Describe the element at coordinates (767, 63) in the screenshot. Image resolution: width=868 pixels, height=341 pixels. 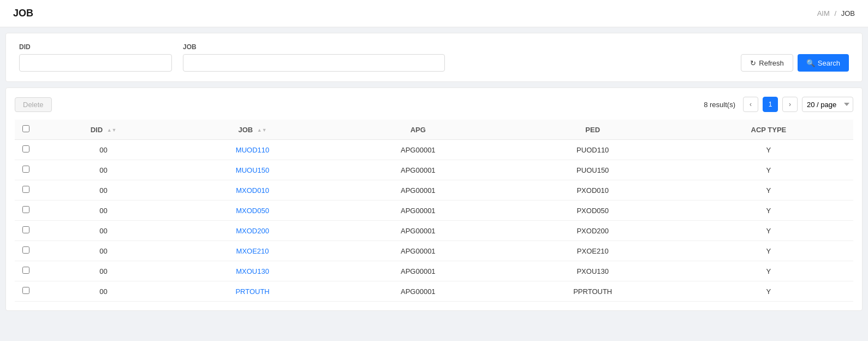
I see `refresh-button: ↻ Refresh` at that location.